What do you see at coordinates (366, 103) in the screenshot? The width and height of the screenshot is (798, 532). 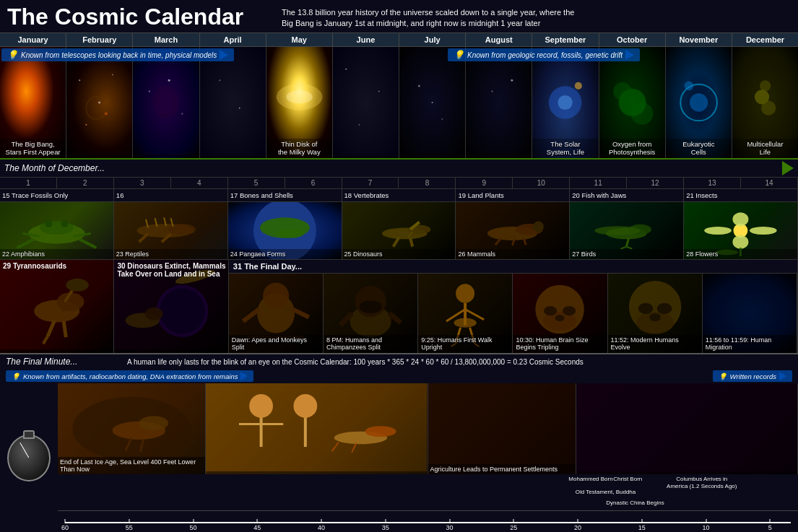 I see `year-jun-cell` at bounding box center [366, 103].